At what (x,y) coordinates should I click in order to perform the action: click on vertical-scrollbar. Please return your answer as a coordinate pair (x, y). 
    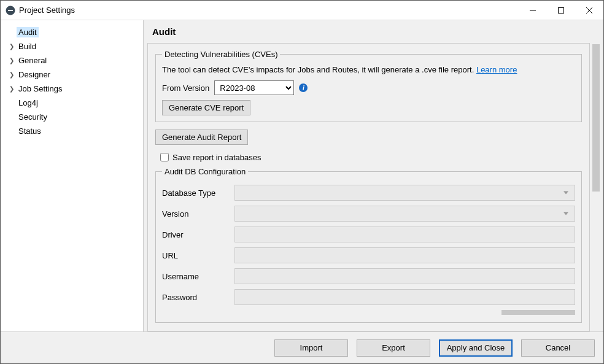
    Looking at the image, I should click on (596, 187).